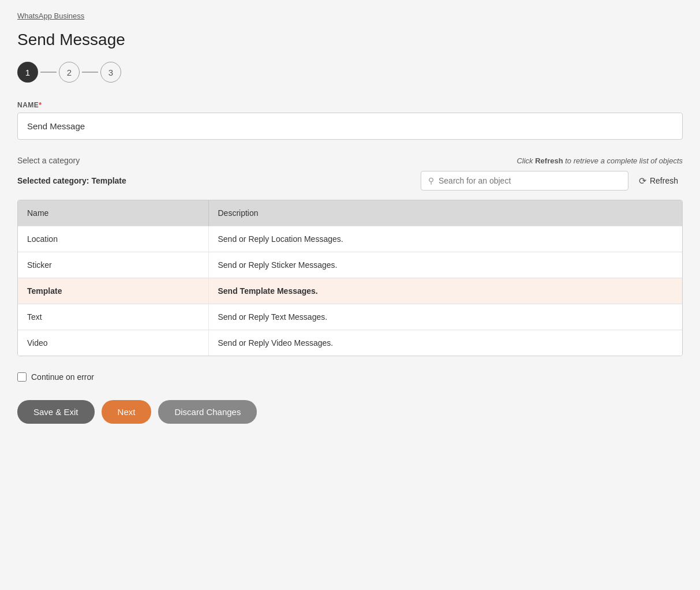  Describe the element at coordinates (113, 266) in the screenshot. I see `row-name: Sticker` at that location.